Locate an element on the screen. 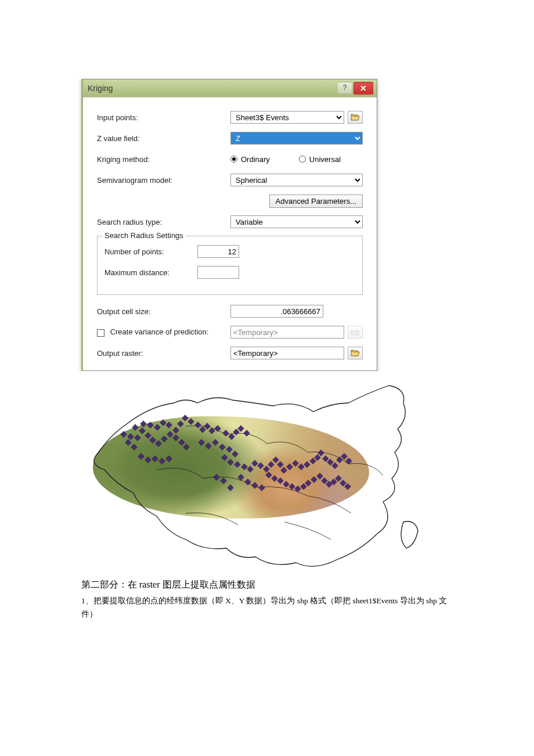 The width and height of the screenshot is (534, 756). num-points-input is located at coordinates (218, 251).